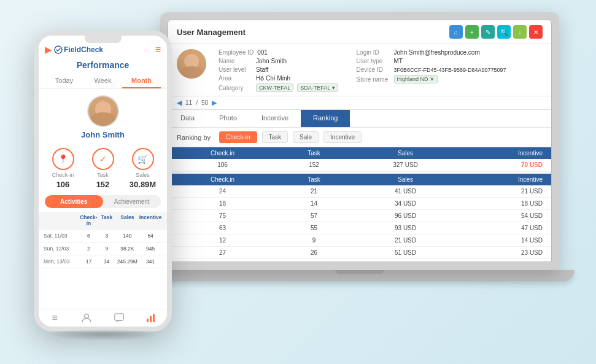  I want to click on home-button: ⌂, so click(456, 32).